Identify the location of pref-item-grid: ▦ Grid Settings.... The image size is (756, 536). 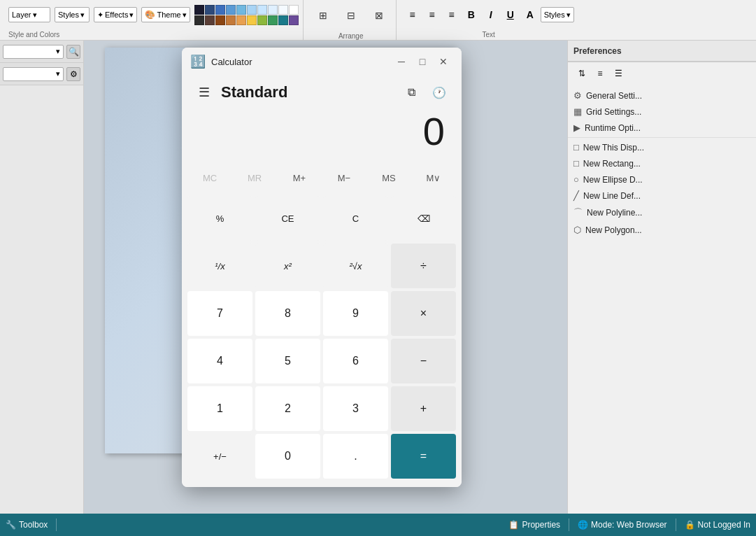
(662, 112).